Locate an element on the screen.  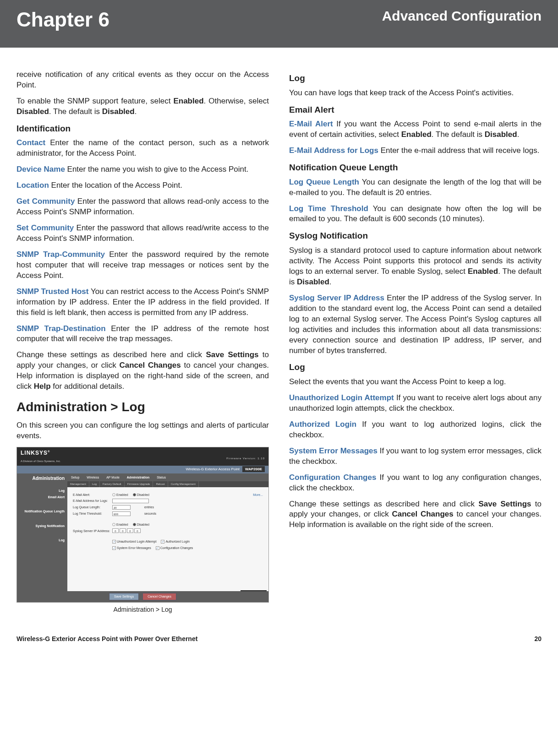
ss-brand-sub: A Division of Cisco Systems, Inc. is located at coordinates (40, 461).